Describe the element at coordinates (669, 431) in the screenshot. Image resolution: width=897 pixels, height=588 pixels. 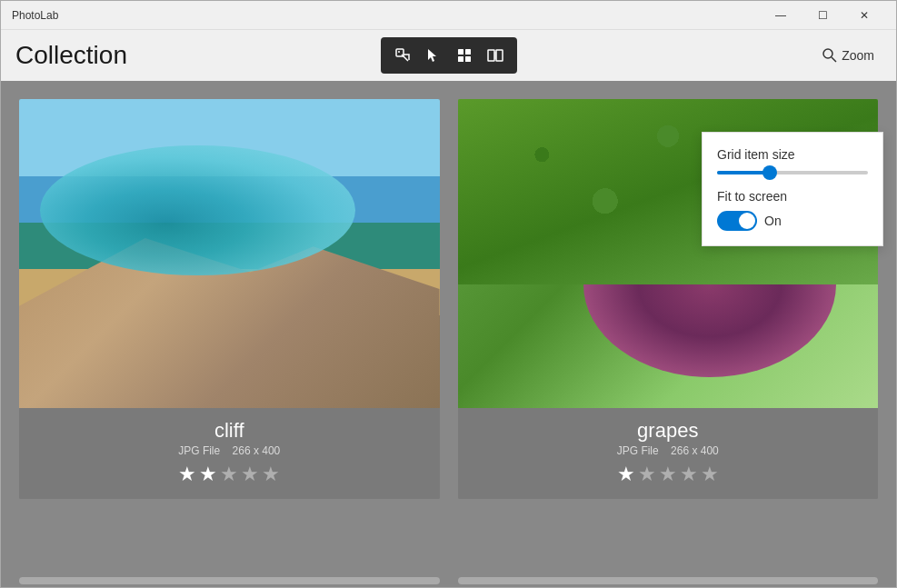
I see `photo-name-grapes: grapes` at that location.